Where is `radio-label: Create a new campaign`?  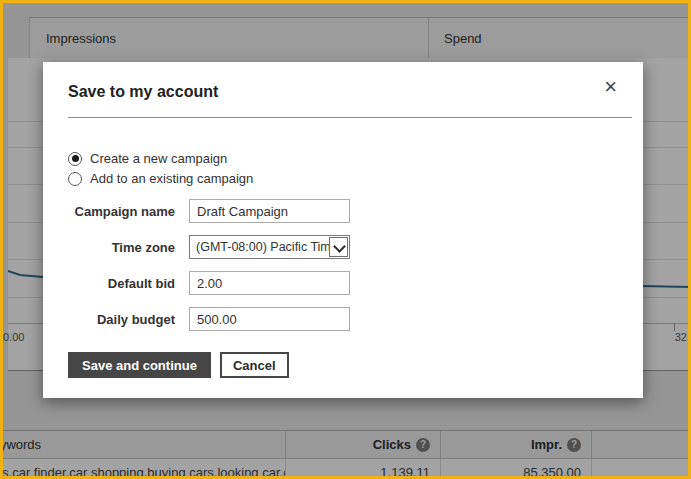 radio-label: Create a new campaign is located at coordinates (158, 158).